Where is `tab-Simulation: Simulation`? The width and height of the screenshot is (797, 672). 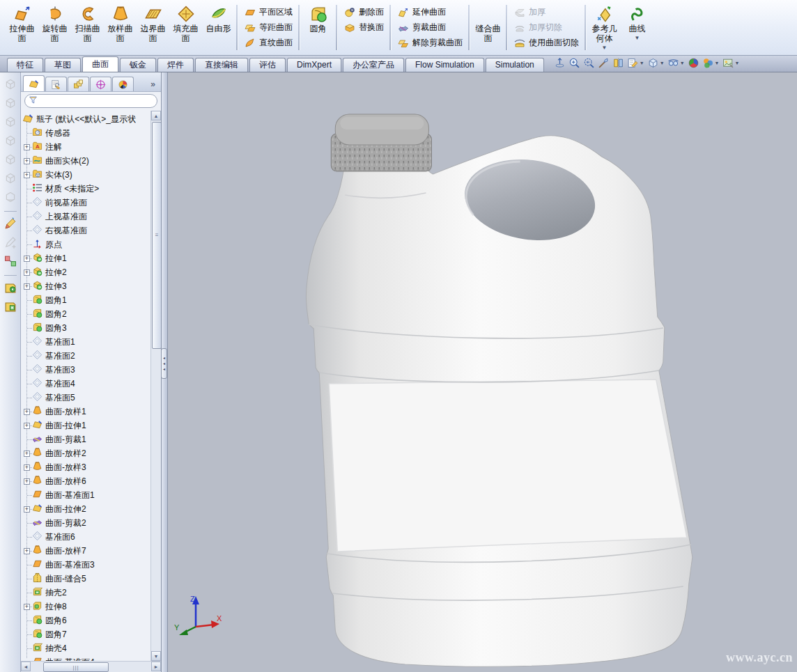
tab-Simulation: Simulation is located at coordinates (515, 65).